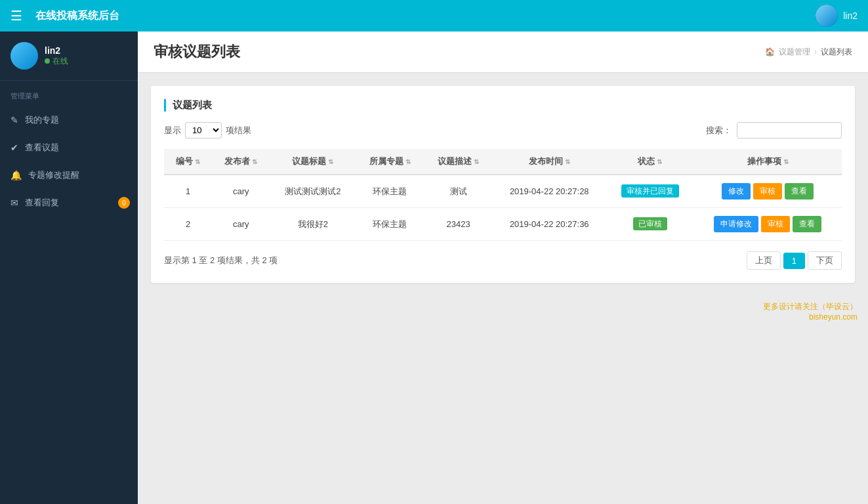 The image size is (868, 504). What do you see at coordinates (503, 307) in the screenshot?
I see `footer-line1: 更多设计请关注（毕设云）` at bounding box center [503, 307].